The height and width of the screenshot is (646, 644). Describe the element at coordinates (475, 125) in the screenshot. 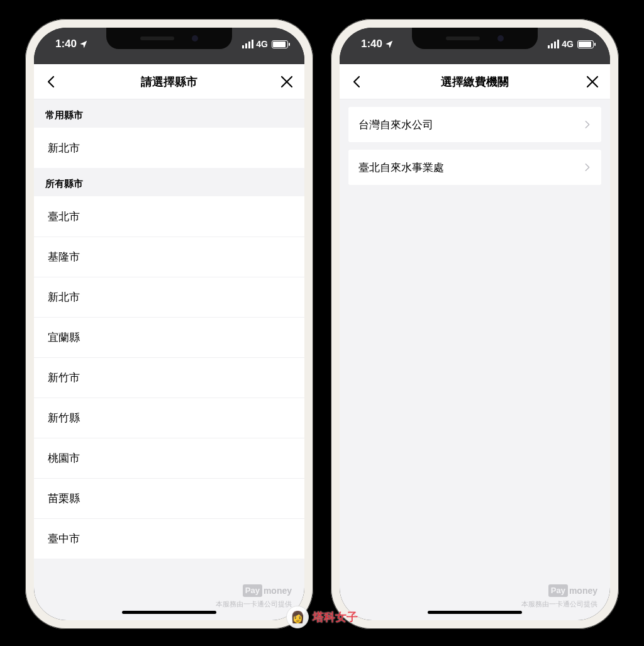

I see `agency-item: 台灣自來水公司` at that location.